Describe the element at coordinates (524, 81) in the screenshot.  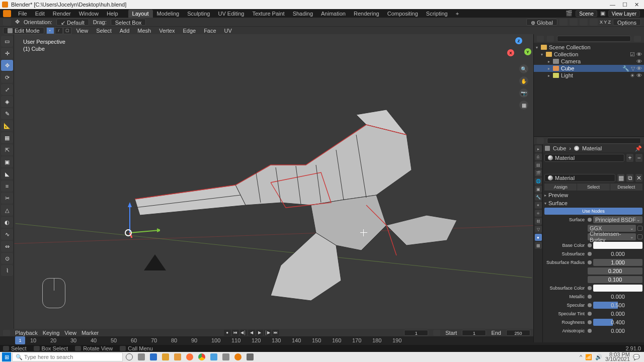
I see `pan-icon: ✋` at that location.